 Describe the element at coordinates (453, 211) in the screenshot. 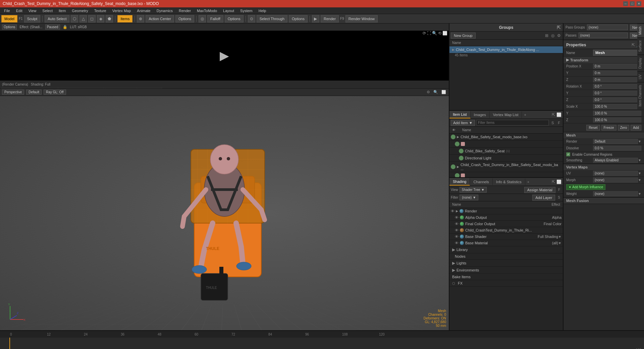

I see `eye-icon-0: 👁` at that location.